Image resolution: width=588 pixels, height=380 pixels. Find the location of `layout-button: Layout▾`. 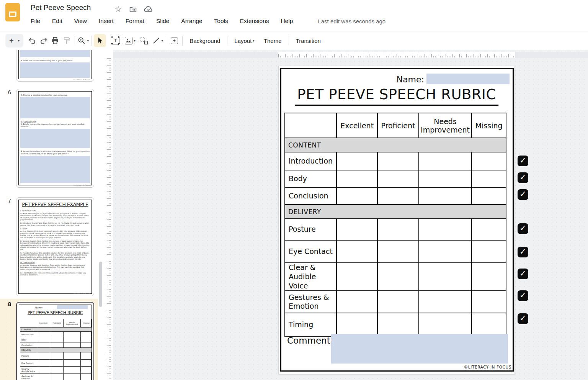

layout-button: Layout▾ is located at coordinates (244, 41).